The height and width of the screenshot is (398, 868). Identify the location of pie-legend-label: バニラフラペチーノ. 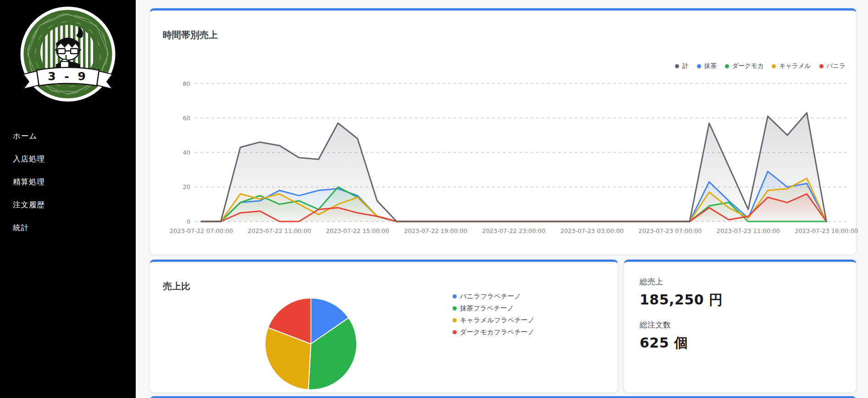
(491, 296).